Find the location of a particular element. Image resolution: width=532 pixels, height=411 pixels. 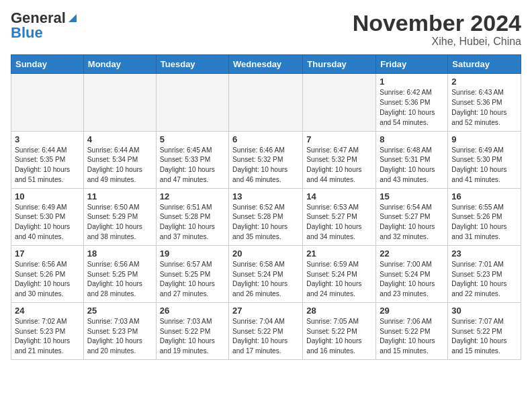

calendar-cell: 23Sunrise: 7:01 AM Sunset: 5:23 PM Dayli… is located at coordinates (485, 274).